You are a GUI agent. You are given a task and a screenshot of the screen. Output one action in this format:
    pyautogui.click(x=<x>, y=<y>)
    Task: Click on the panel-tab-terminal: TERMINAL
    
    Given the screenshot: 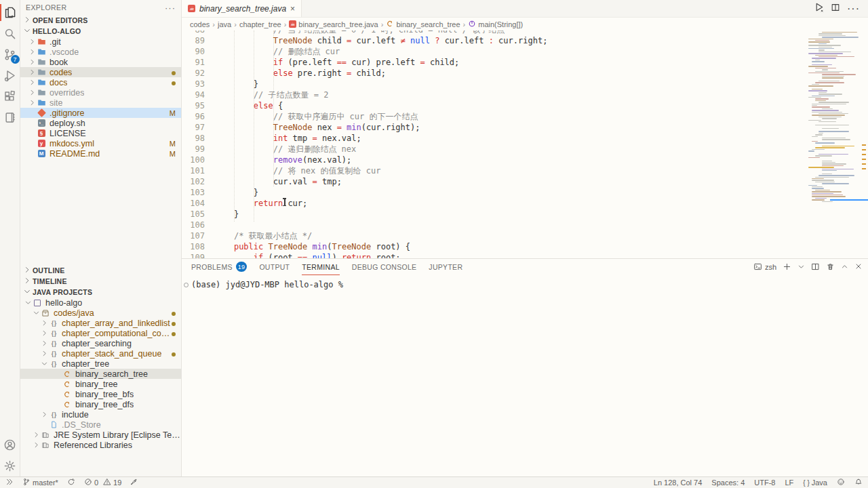 What is the action you would take?
    pyautogui.click(x=321, y=267)
    